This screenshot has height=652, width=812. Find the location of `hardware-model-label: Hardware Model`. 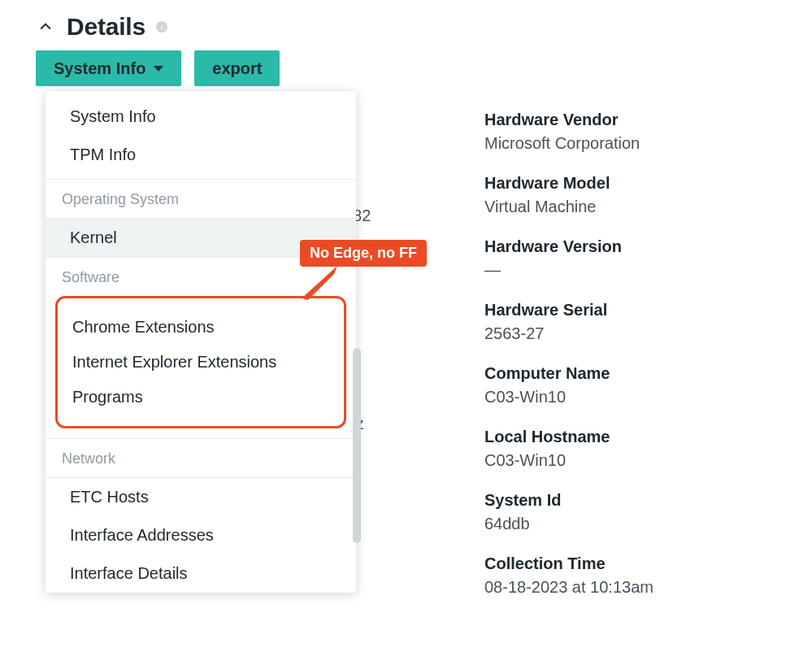

hardware-model-label: Hardware Model is located at coordinates (631, 184).